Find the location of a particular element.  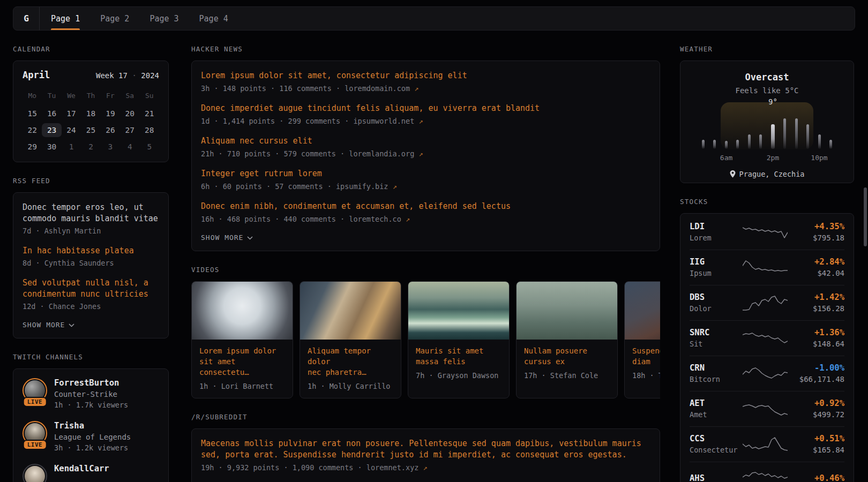

stock-row: LDILorem+4.35%$795.18 is located at coordinates (767, 232).